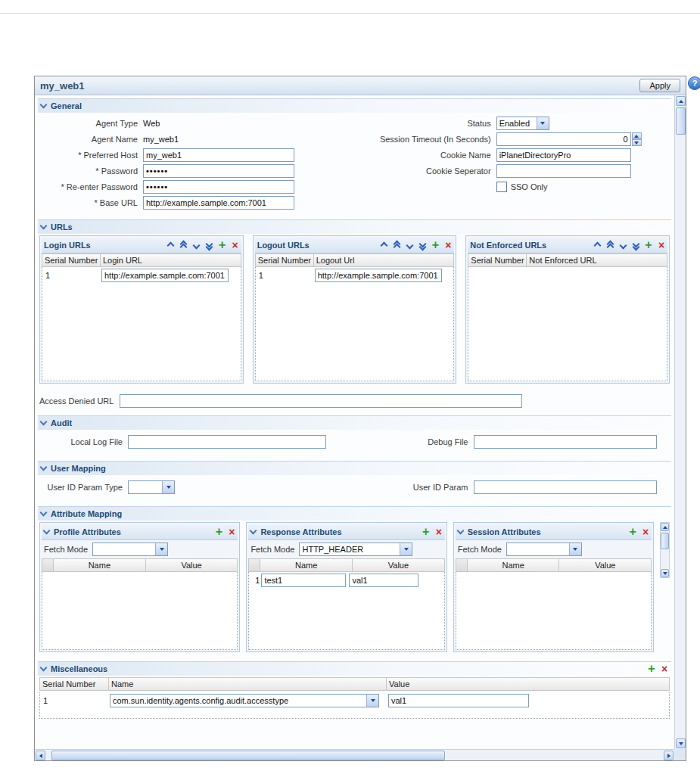  Describe the element at coordinates (568, 260) in the screenshot. I see `table-header: Serial Number Not Enforced URL` at that location.